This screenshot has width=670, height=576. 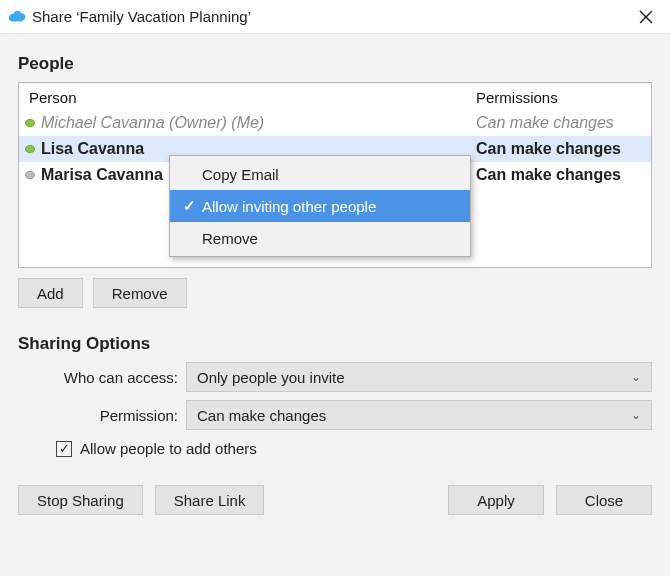 What do you see at coordinates (140, 293) in the screenshot?
I see `remove-button: Remove` at bounding box center [140, 293].